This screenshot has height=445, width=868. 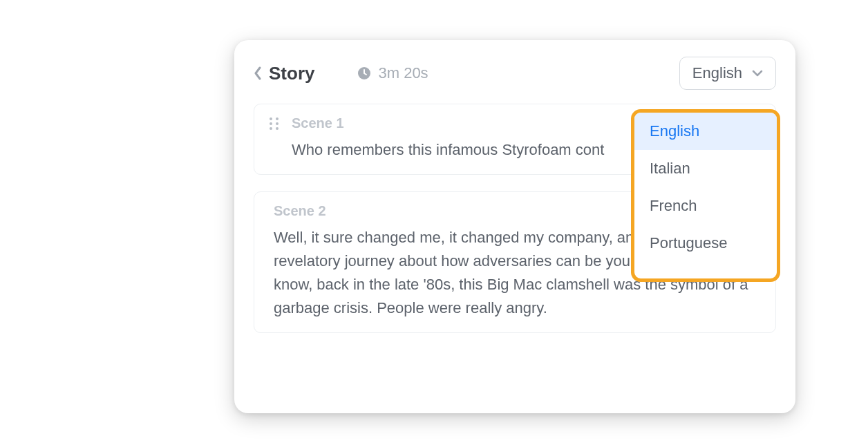 I want to click on language-option-french: French, so click(x=706, y=206).